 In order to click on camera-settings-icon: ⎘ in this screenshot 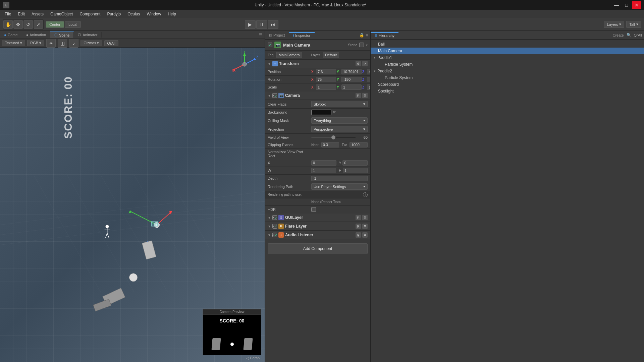, I will do `click(358, 96)`.